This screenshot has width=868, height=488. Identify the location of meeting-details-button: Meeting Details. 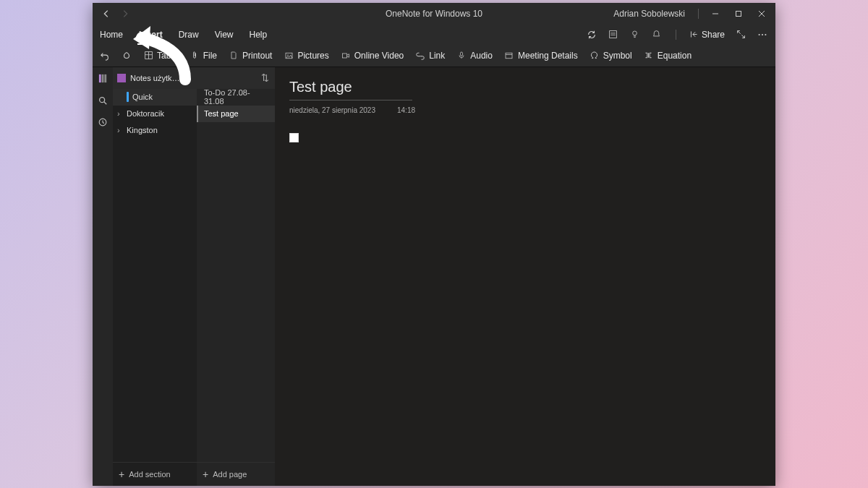
(541, 56).